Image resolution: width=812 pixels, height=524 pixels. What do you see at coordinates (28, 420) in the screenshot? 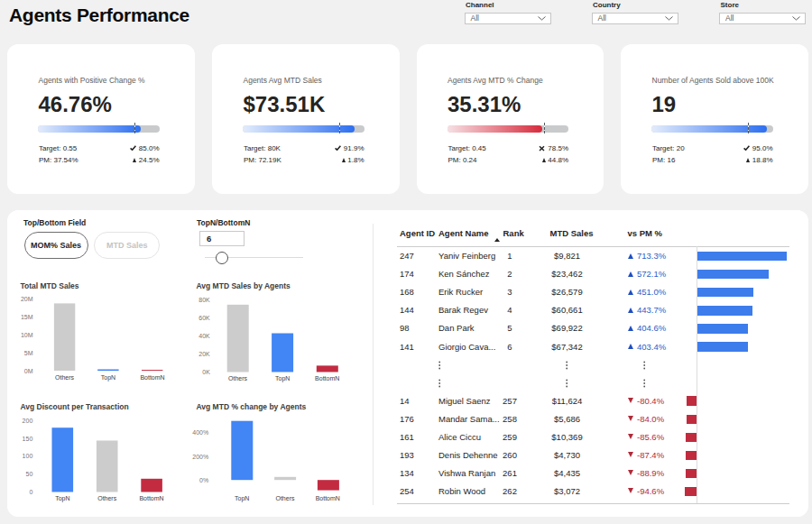
I see `svg-text: 200` at bounding box center [28, 420].